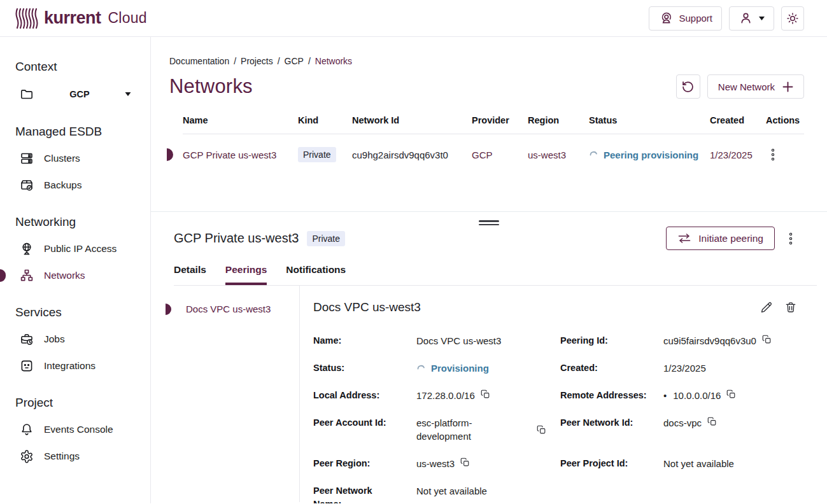 The width and height of the screenshot is (827, 504). What do you see at coordinates (465, 462) in the screenshot?
I see `copy-peer-region-button` at bounding box center [465, 462].